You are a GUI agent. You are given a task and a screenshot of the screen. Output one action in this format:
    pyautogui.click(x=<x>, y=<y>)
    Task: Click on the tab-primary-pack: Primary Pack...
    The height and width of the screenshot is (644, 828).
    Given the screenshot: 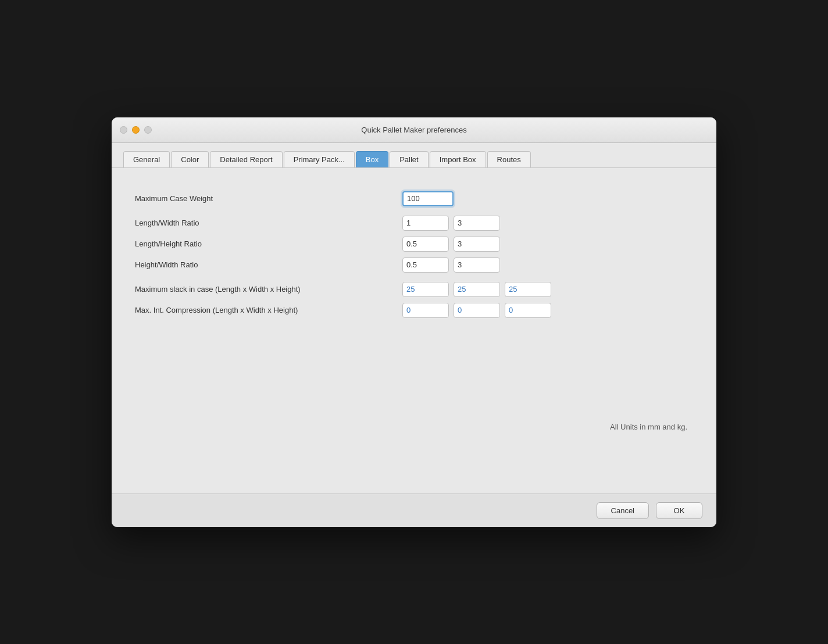 What is the action you would take?
    pyautogui.click(x=319, y=159)
    